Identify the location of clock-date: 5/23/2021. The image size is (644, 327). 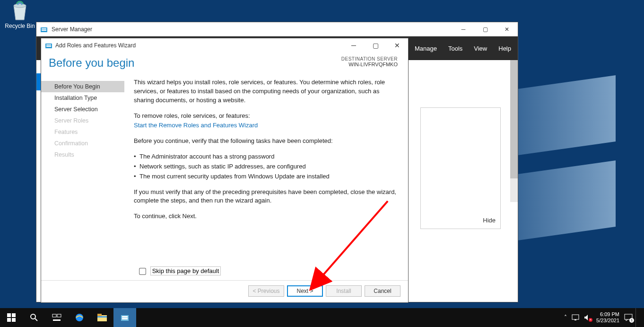
(608, 321).